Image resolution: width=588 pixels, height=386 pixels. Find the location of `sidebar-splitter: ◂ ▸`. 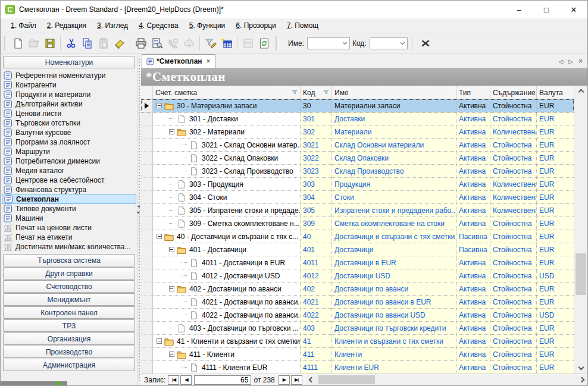

sidebar-splitter: ◂ ▸ is located at coordinates (139, 220).